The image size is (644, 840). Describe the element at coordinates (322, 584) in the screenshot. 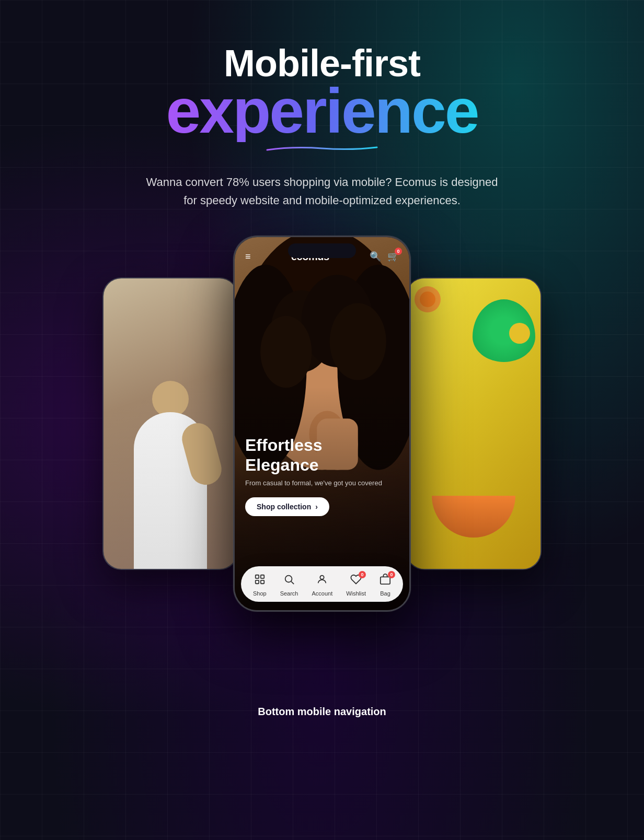

I see `phone-bottom-nav: Shop Search` at that location.